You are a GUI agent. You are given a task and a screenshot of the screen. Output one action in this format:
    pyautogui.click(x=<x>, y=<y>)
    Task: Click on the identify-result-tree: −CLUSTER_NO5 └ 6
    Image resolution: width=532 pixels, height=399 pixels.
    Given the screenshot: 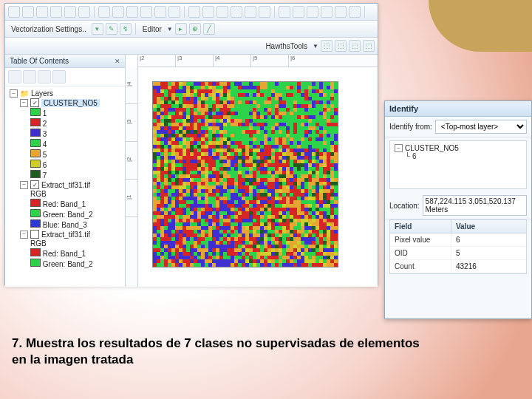 What is the action you would take?
    pyautogui.click(x=458, y=165)
    